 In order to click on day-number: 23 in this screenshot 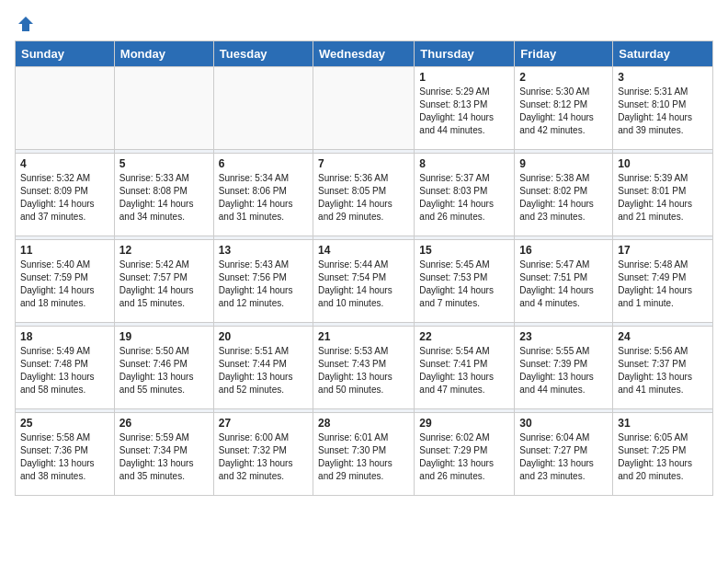, I will do `click(563, 337)`.